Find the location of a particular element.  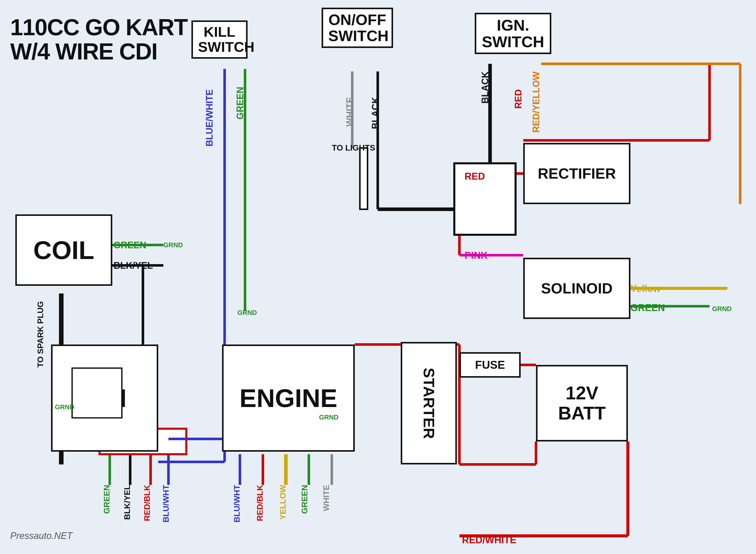

white-eng-label: WHITE is located at coordinates (326, 498).